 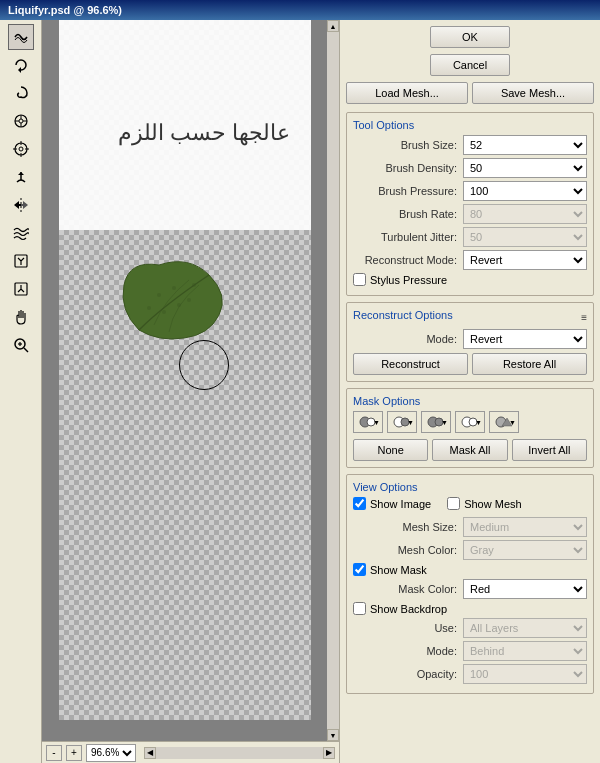 What do you see at coordinates (470, 570) in the screenshot?
I see `show-mask-row: Show Mask` at bounding box center [470, 570].